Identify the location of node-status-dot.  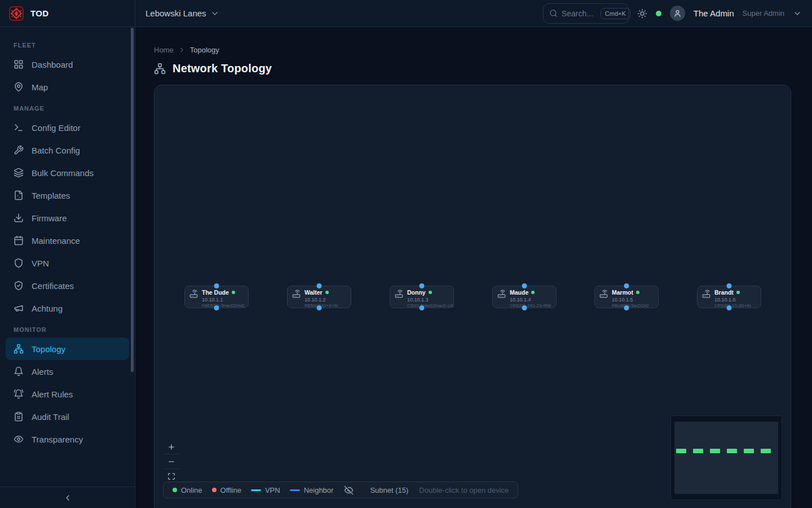
(233, 292).